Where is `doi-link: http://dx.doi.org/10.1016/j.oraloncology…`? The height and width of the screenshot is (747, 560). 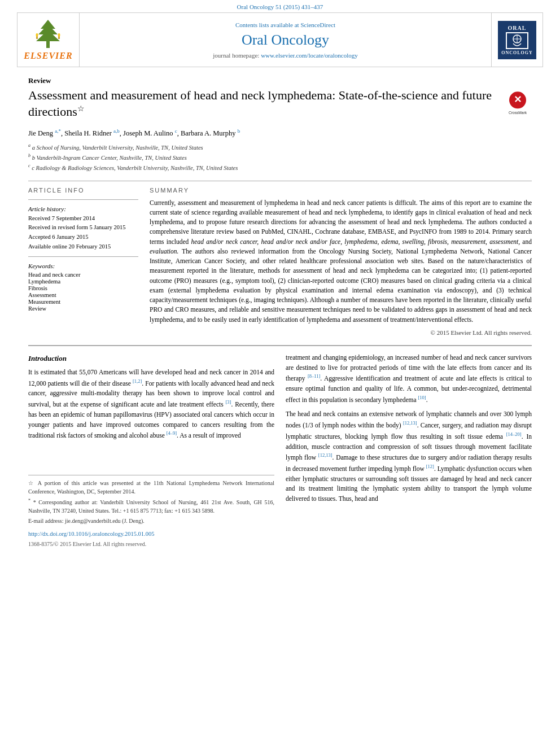
doi-link: http://dx.doi.org/10.1016/j.oraloncology… is located at coordinates (151, 534).